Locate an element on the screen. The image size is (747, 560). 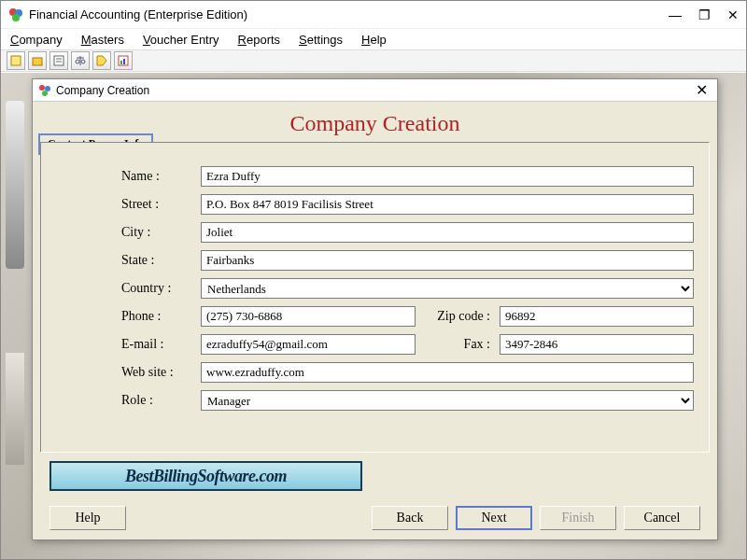
city-label: City : is located at coordinates (129, 232).